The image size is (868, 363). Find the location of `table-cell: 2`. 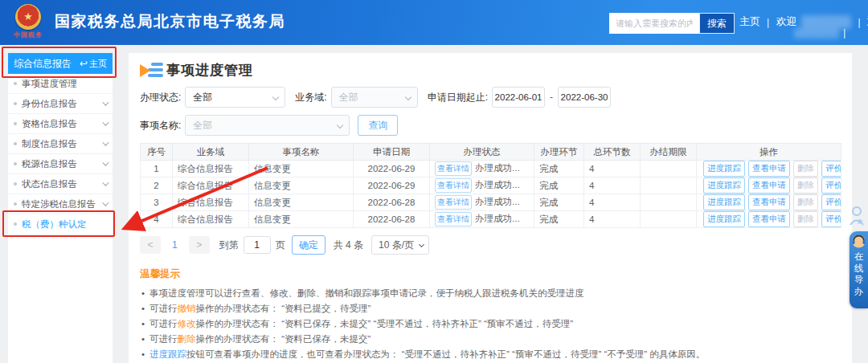

table-cell: 2 is located at coordinates (157, 186).